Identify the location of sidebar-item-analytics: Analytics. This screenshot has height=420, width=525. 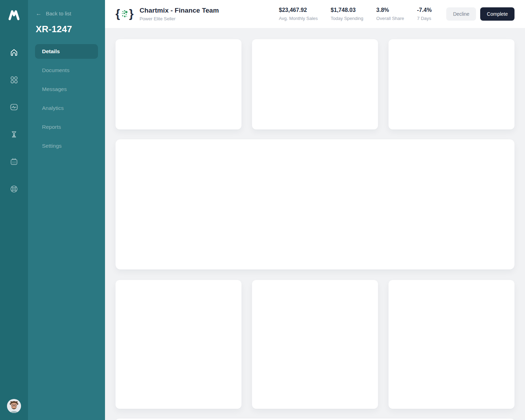
(66, 108).